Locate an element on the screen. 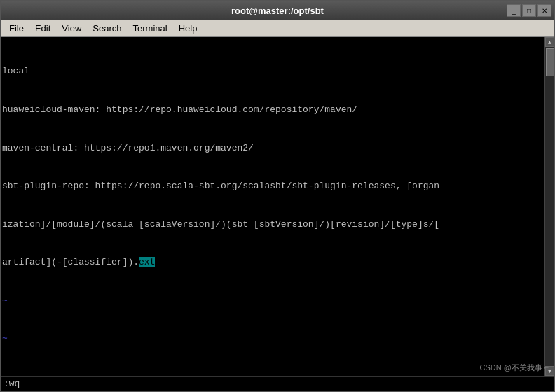  terminal-line-6: artifact](-[classifier]).ext is located at coordinates (272, 262).